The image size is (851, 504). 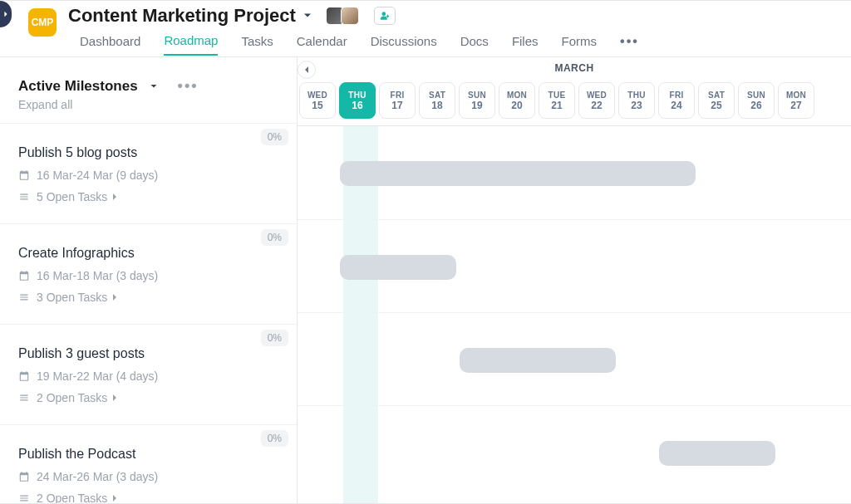 What do you see at coordinates (597, 100) in the screenshot?
I see `day-cell: WED22` at bounding box center [597, 100].